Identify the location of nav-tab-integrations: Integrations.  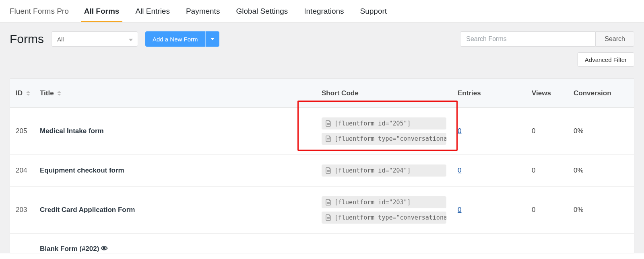
(324, 11).